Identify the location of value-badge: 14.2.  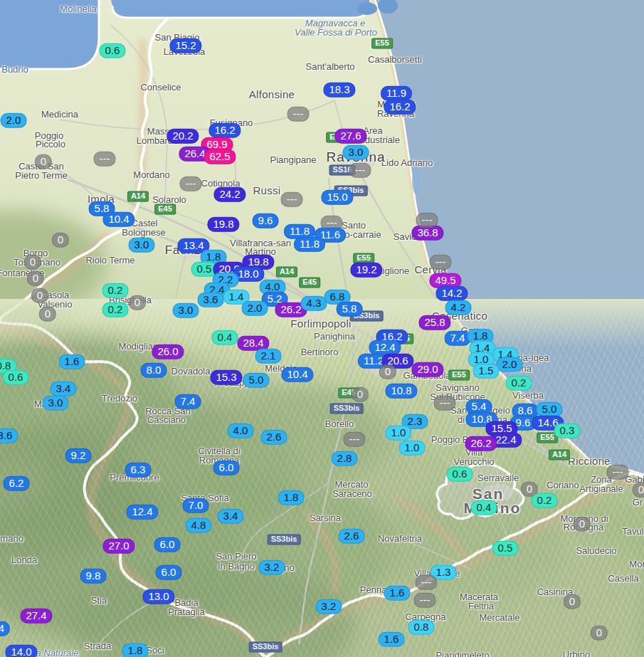
(451, 293).